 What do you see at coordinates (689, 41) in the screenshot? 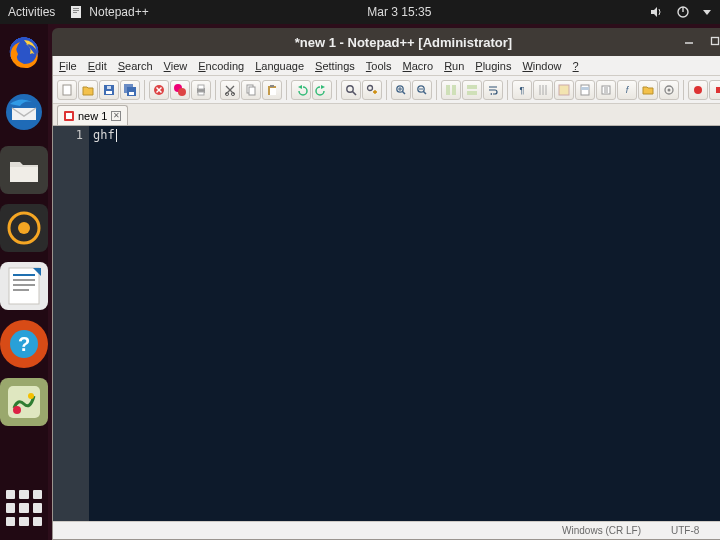
I see `minimize-button` at bounding box center [689, 41].